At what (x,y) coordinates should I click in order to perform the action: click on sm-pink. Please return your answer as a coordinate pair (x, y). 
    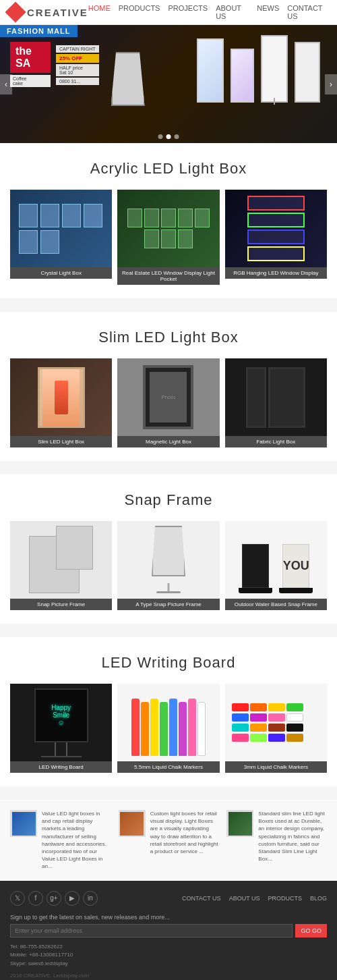
    Looking at the image, I should click on (276, 717).